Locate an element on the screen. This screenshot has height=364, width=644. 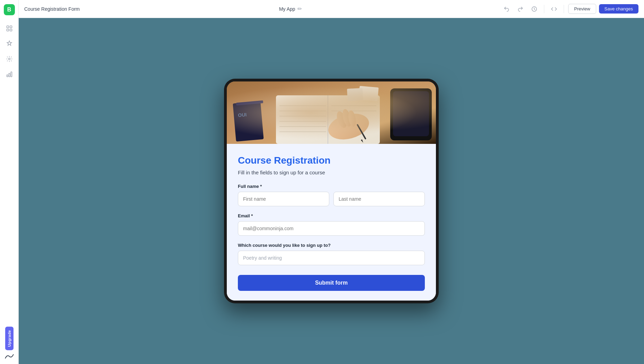
course-label: Which course would you like to sign up t… is located at coordinates (331, 245).